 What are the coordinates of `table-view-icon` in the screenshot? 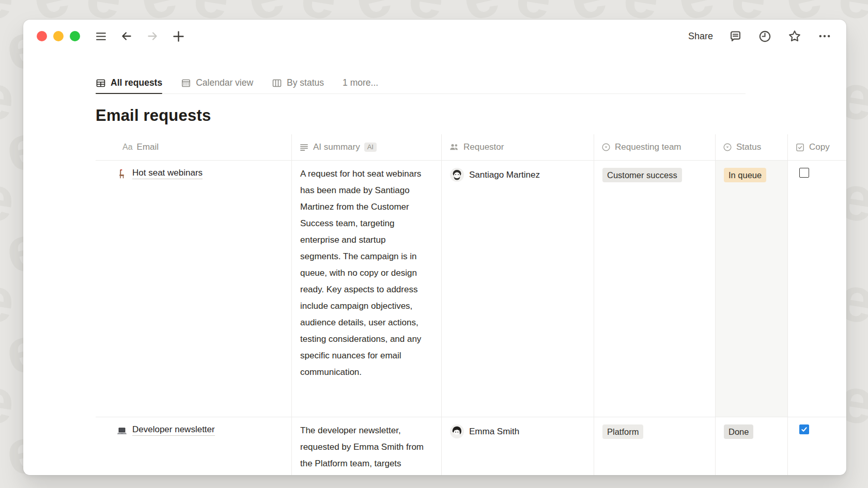 It's located at (101, 83).